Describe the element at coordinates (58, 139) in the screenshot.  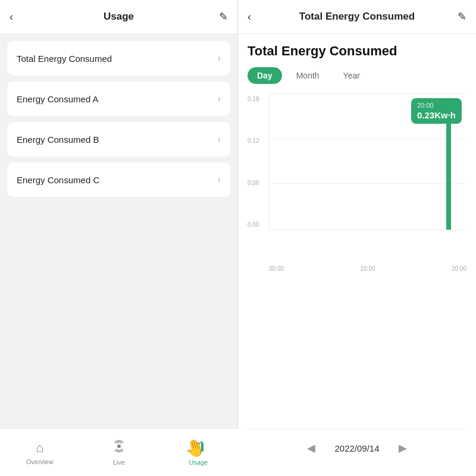
I see `menu-item-b-label: Energy Consumed B` at that location.